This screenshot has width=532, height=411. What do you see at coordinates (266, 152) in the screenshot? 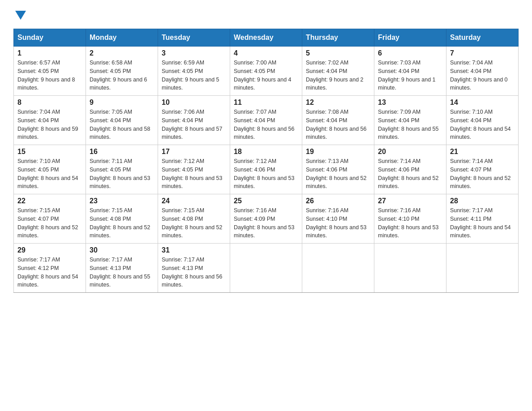
I see `day-number: 18` at bounding box center [266, 152].